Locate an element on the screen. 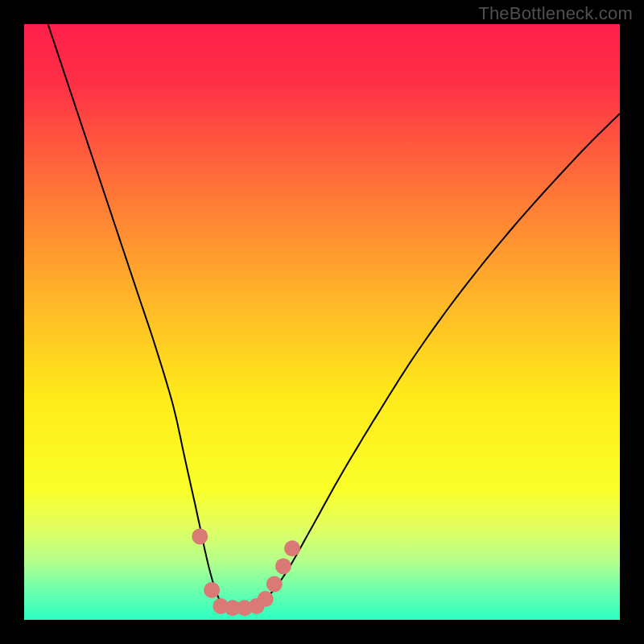  watermark-text: TheBottleneck.com is located at coordinates (555, 14).